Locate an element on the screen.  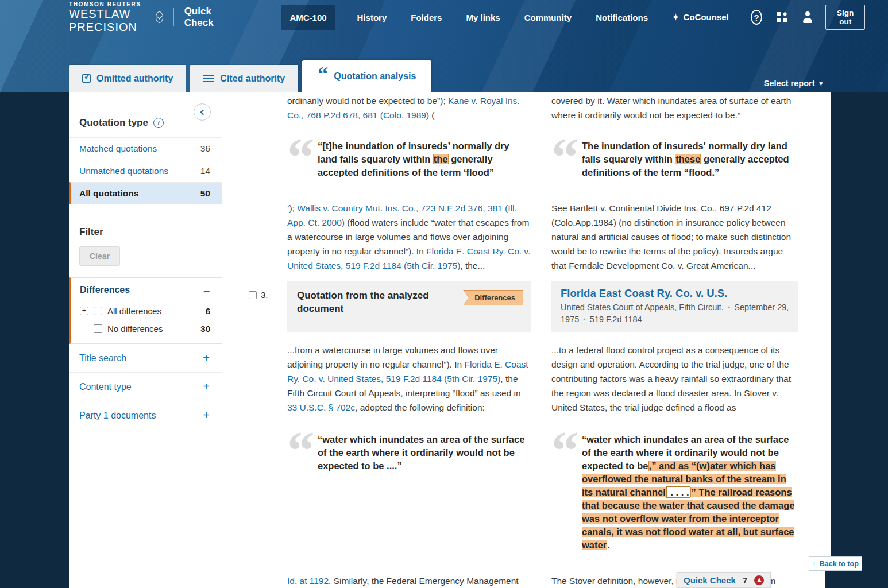
citation-band: ordinarily would not be expected to be”)… is located at coordinates (540, 108).